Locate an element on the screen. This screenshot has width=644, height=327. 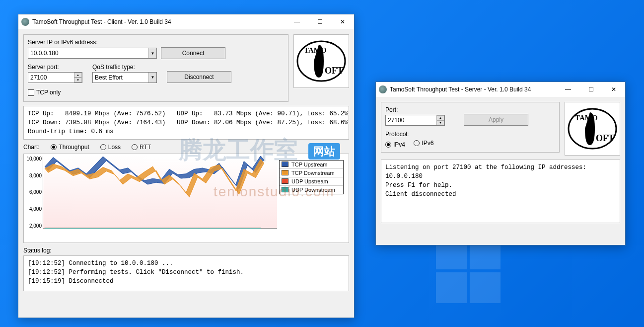
server-log: Listening on port 27100 at the following… is located at coordinates (501, 191).